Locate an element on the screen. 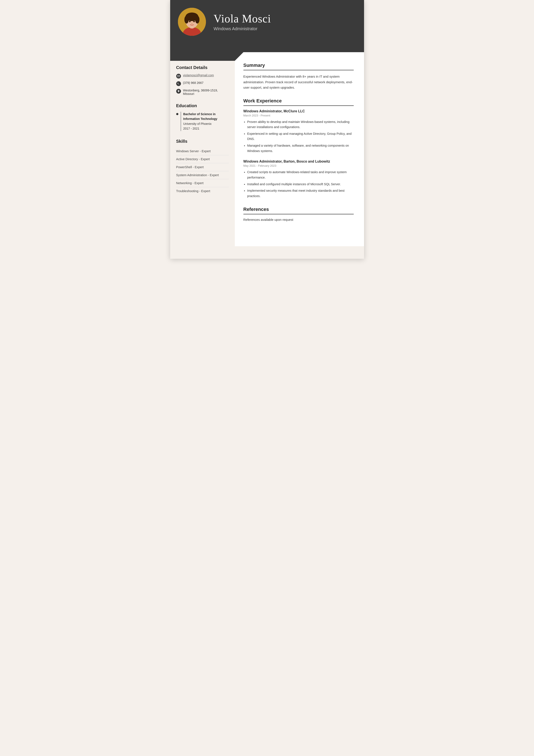 Image resolution: width=534 pixels, height=756 pixels. work-experience-title: Work Experience is located at coordinates (299, 102).